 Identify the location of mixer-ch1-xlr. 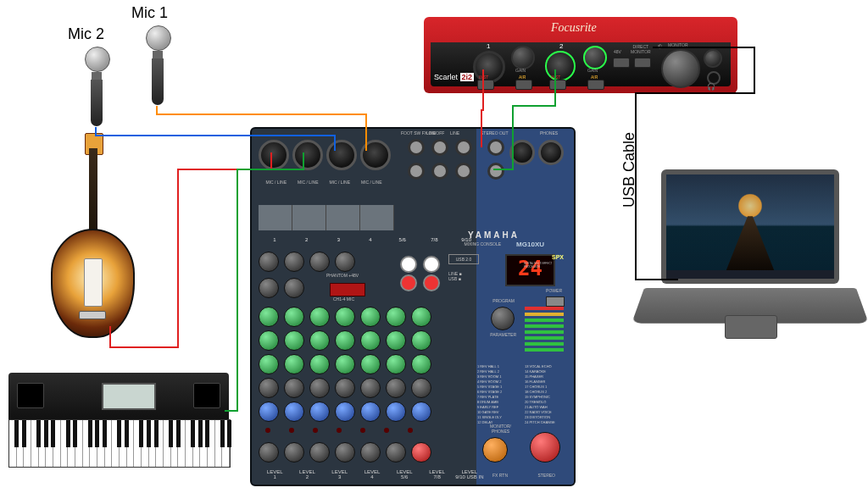
(274, 155).